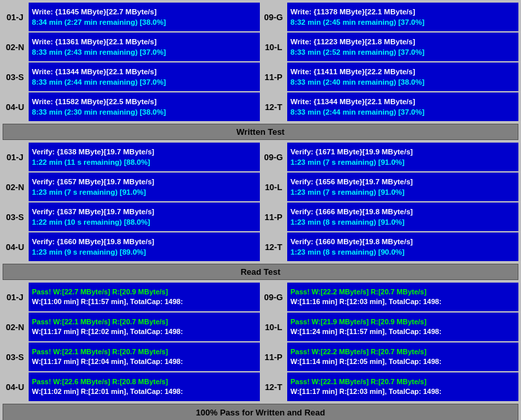 The image size is (521, 420). What do you see at coordinates (260, 107) in the screenshot?
I see `table-row: 04-U Write: {11582 MByte}[22.5 MByte/s] …` at bounding box center [260, 107].